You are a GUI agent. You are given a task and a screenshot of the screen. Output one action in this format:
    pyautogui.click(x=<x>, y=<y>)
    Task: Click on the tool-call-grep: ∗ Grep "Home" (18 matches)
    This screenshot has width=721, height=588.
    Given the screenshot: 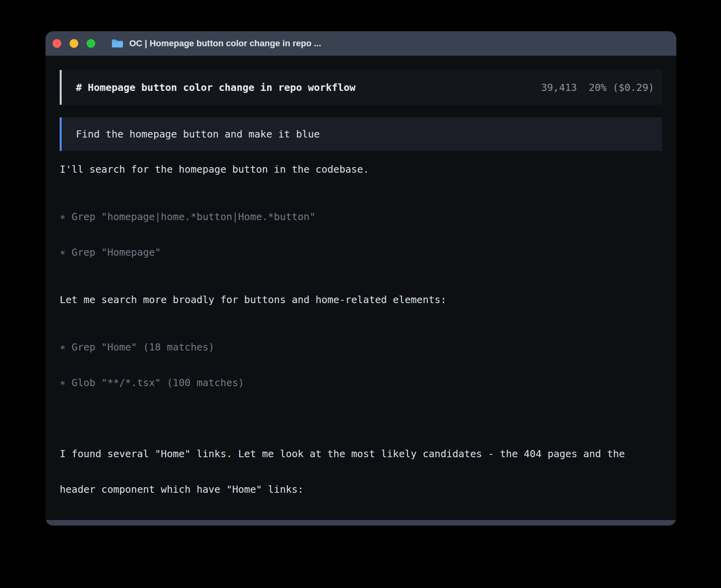 What is the action you would take?
    pyautogui.click(x=361, y=347)
    